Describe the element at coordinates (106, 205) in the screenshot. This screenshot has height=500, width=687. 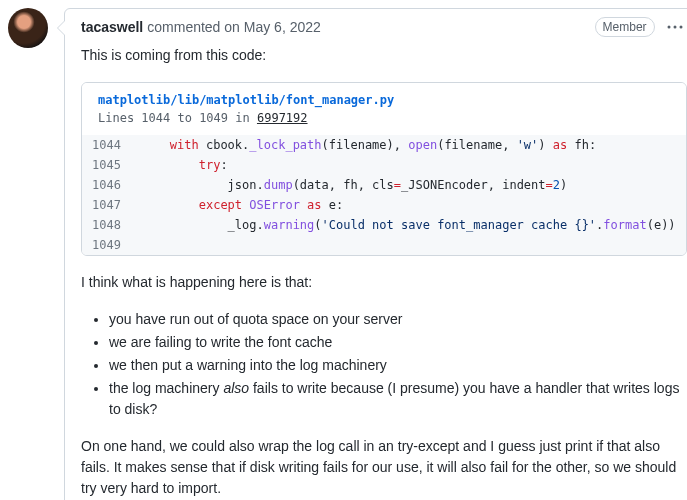
I see `line-number: 1047` at that location.